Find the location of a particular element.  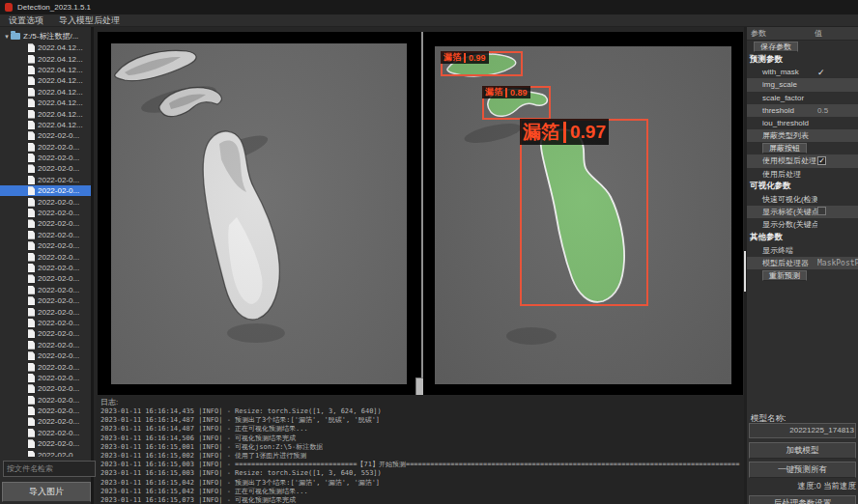

param-row: 使用模型后处理✓ is located at coordinates (802, 160).